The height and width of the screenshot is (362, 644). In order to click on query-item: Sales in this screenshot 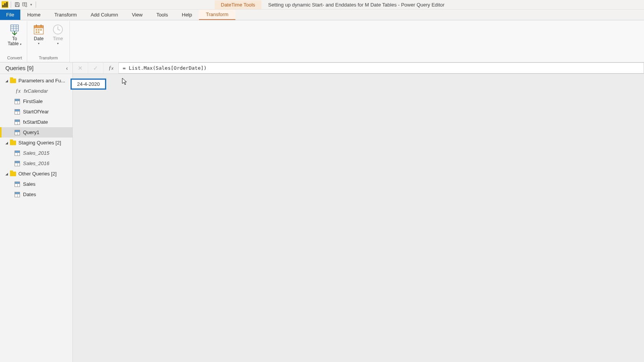, I will do `click(36, 184)`.